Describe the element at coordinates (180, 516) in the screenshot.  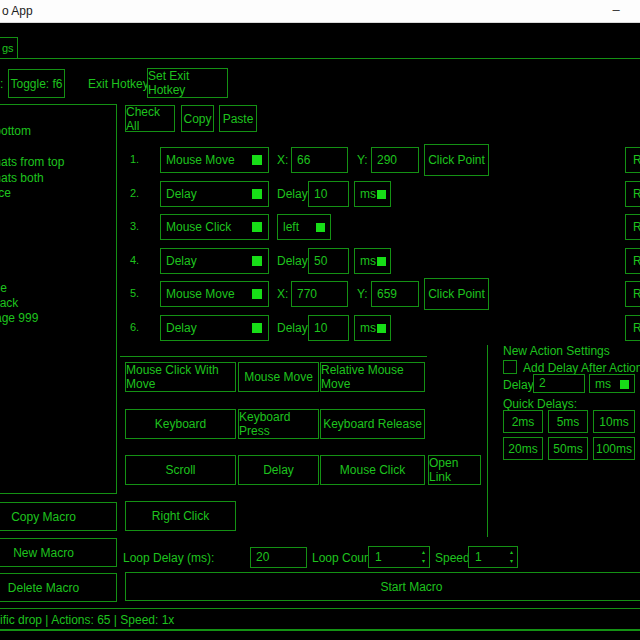
I see `palette-label: Right Click` at that location.